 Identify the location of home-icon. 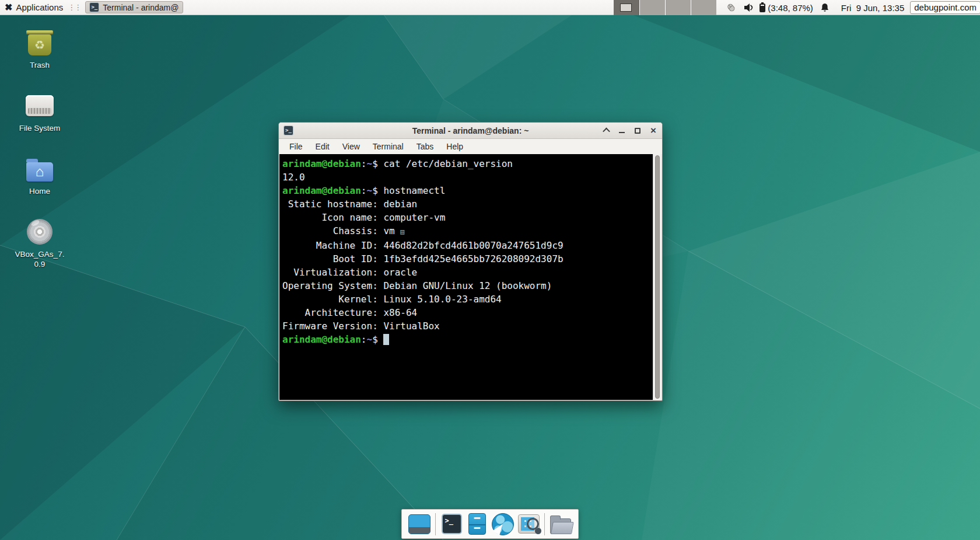
(40, 172).